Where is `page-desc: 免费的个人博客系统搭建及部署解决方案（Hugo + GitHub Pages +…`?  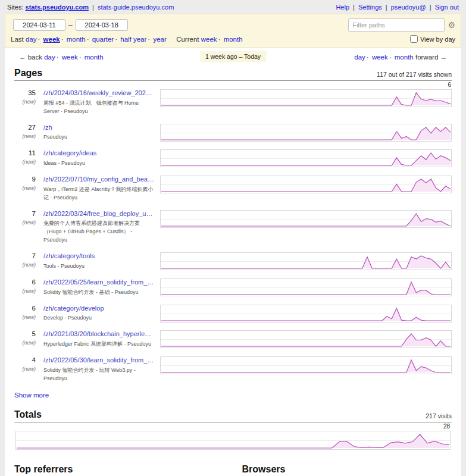 page-desc: 免费的个人博客系统搭建及部署解决方案（Hugo + GitHub Pages +… is located at coordinates (99, 232).